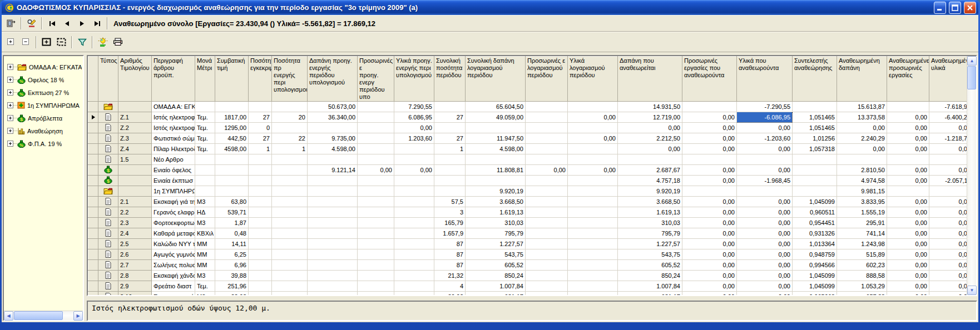  Describe the element at coordinates (97, 23) in the screenshot. I see `nav-last-button` at that location.